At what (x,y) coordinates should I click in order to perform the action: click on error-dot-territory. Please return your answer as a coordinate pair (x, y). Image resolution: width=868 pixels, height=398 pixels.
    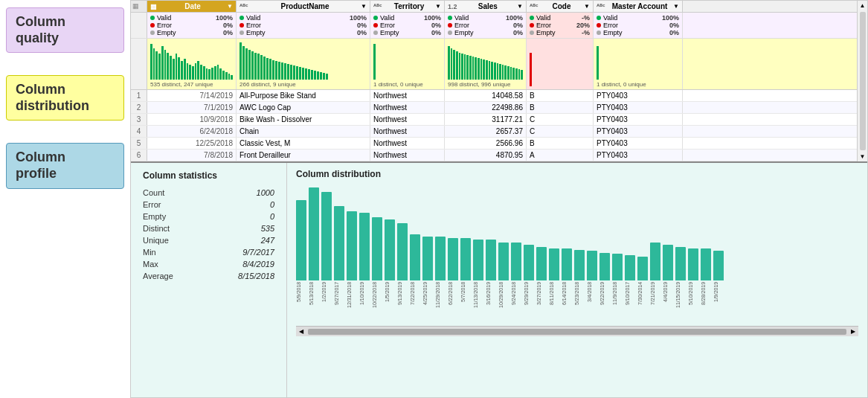
    Looking at the image, I should click on (376, 25).